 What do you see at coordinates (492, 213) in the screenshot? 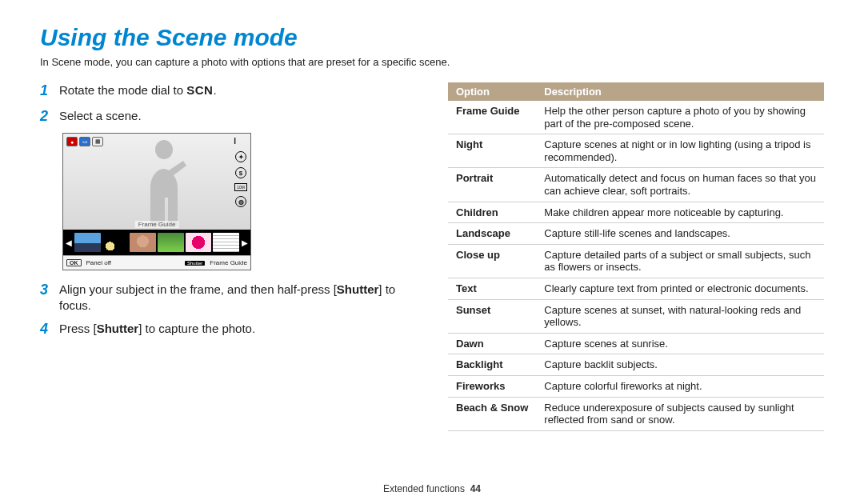
I see `option-cell: Children` at bounding box center [492, 213].